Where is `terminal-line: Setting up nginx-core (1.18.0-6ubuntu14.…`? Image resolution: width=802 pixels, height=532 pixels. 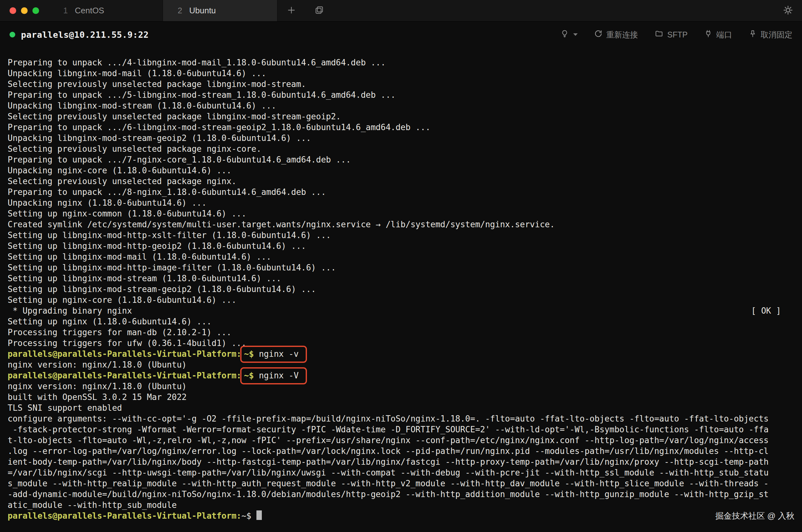
terminal-line: Setting up nginx-core (1.18.0-6ubuntu14.… is located at coordinates (401, 300).